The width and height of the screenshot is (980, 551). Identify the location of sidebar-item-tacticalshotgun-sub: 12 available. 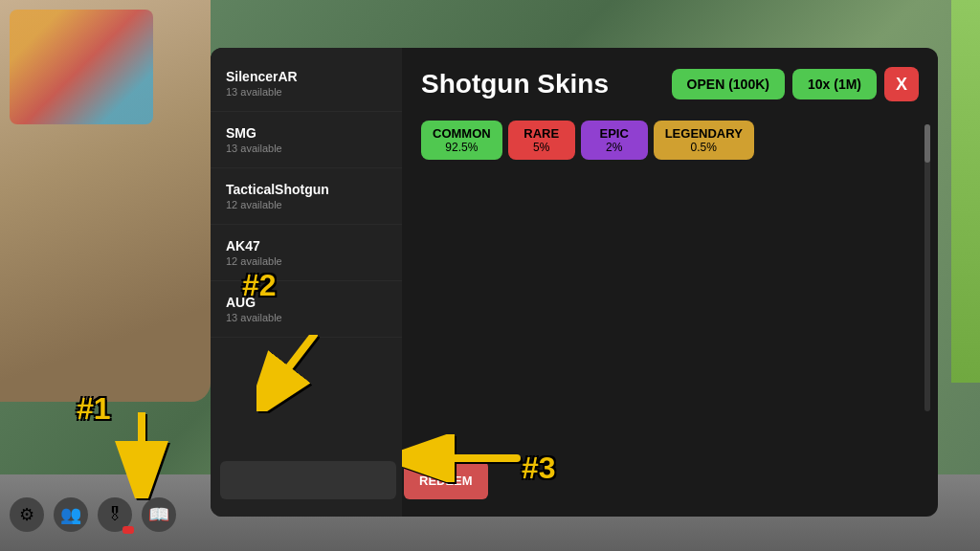
(306, 205).